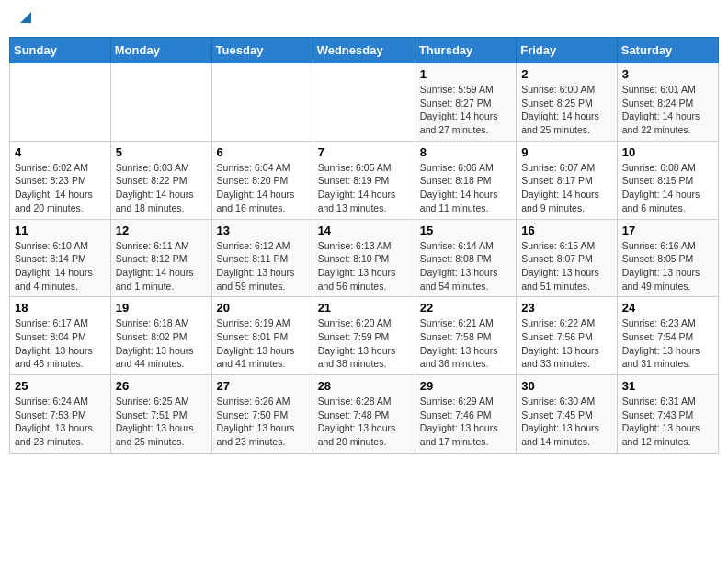 This screenshot has height=563, width=728. What do you see at coordinates (61, 258) in the screenshot?
I see `day-cell: 11Sunrise: 6:10 AMSunset: 8:14 PMDayligh…` at bounding box center [61, 258].